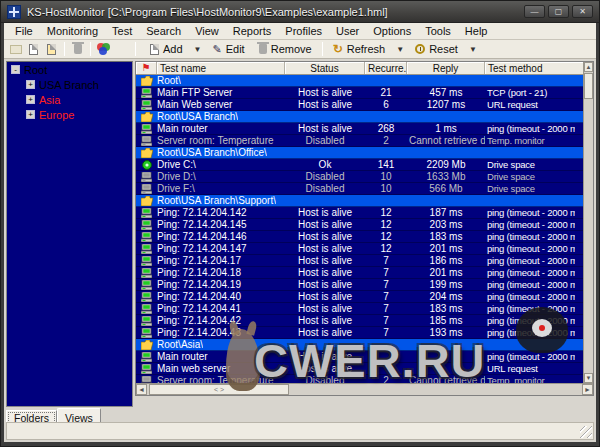 This screenshot has height=447, width=600. What do you see at coordinates (586, 432) in the screenshot?
I see `resize-grip` at bounding box center [586, 432].